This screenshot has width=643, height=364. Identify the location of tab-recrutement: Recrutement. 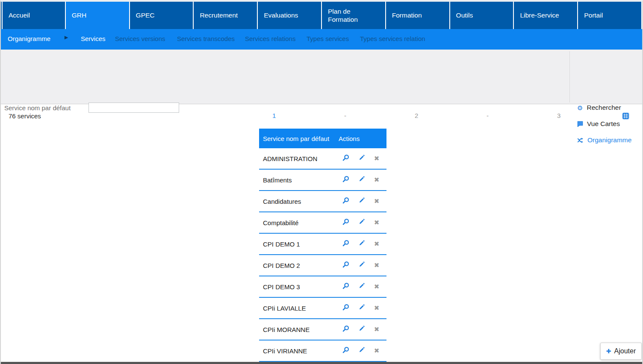
(226, 15).